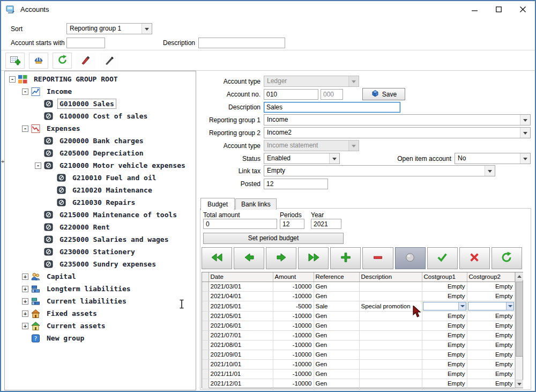 This screenshot has width=536, height=392. Describe the element at coordinates (98, 252) in the screenshot. I see `tree-item-label: G230000 Stationery` at that location.